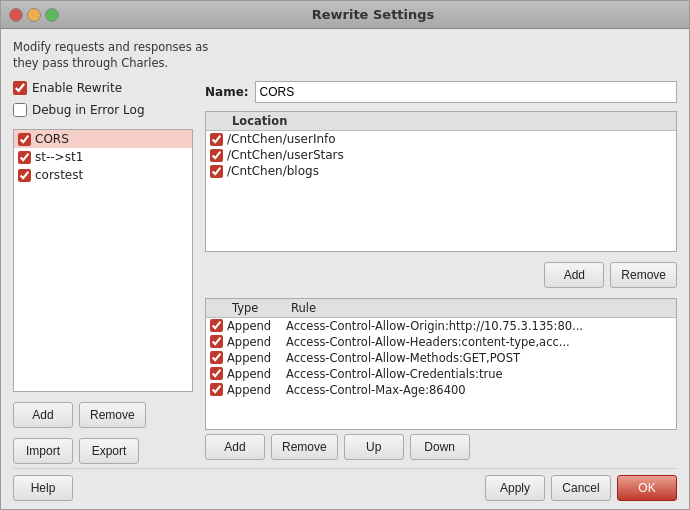 Image resolution: width=690 pixels, height=510 pixels. I want to click on rule-value: Access-Control-Allow-Credentials:true, so click(479, 374).